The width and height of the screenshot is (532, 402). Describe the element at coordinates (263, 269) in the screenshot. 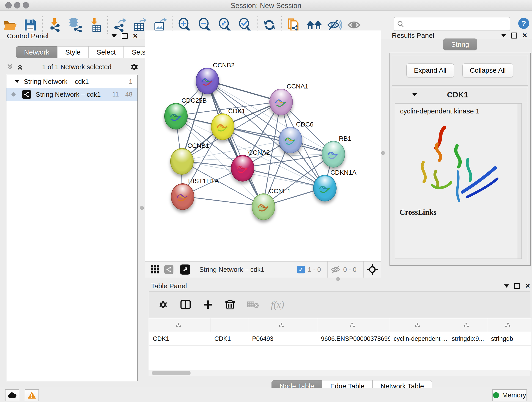

I see `network-view-toolbar: String Network – cdk1 ✓ 1 - 0 0 - 0` at that location.